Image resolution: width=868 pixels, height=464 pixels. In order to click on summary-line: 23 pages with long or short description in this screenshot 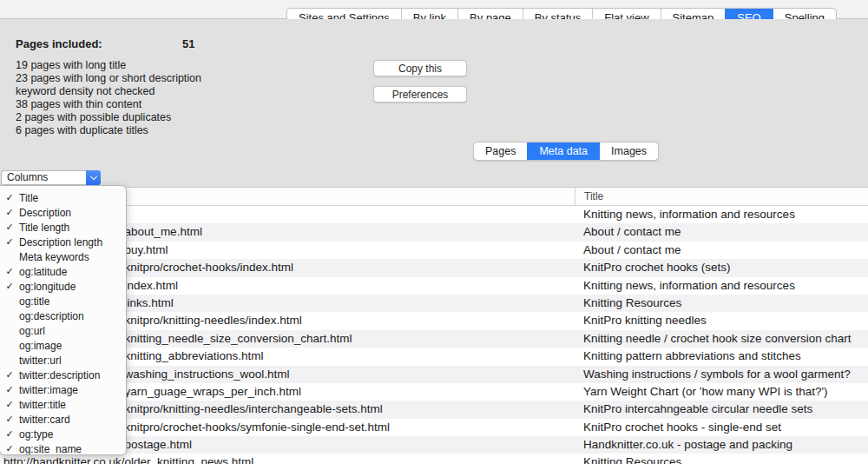, I will do `click(108, 78)`.